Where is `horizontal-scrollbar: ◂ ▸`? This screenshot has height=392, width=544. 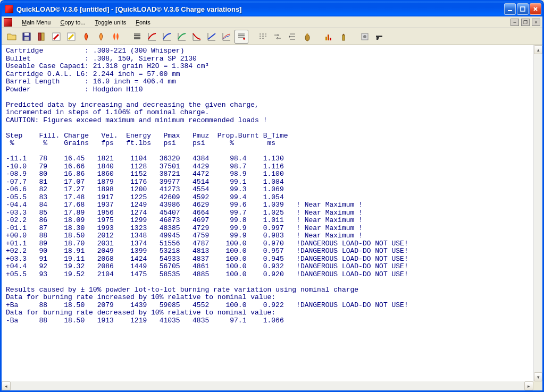
horizontal-scrollbar: ◂ ▸ is located at coordinates (267, 386).